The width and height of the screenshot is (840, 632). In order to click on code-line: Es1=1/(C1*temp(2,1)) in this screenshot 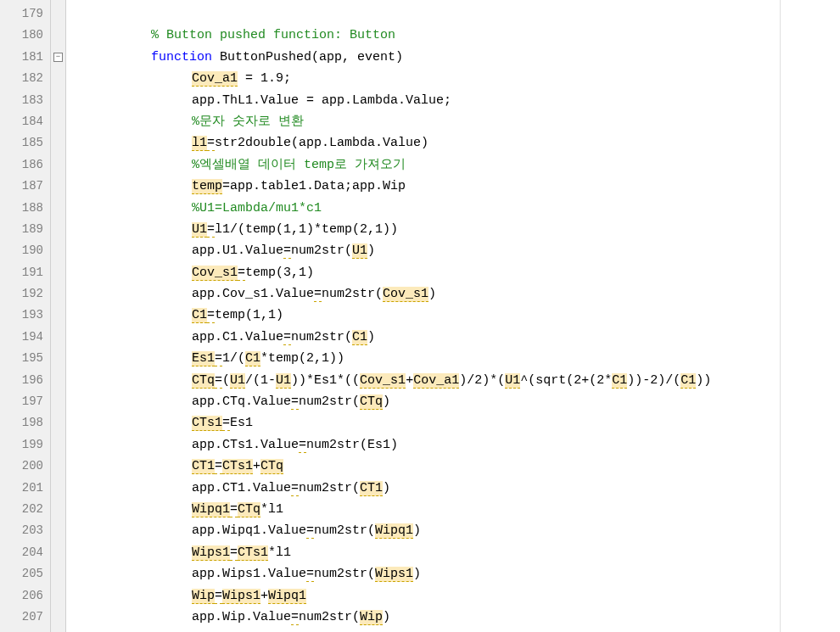, I will do `click(455, 358)`.